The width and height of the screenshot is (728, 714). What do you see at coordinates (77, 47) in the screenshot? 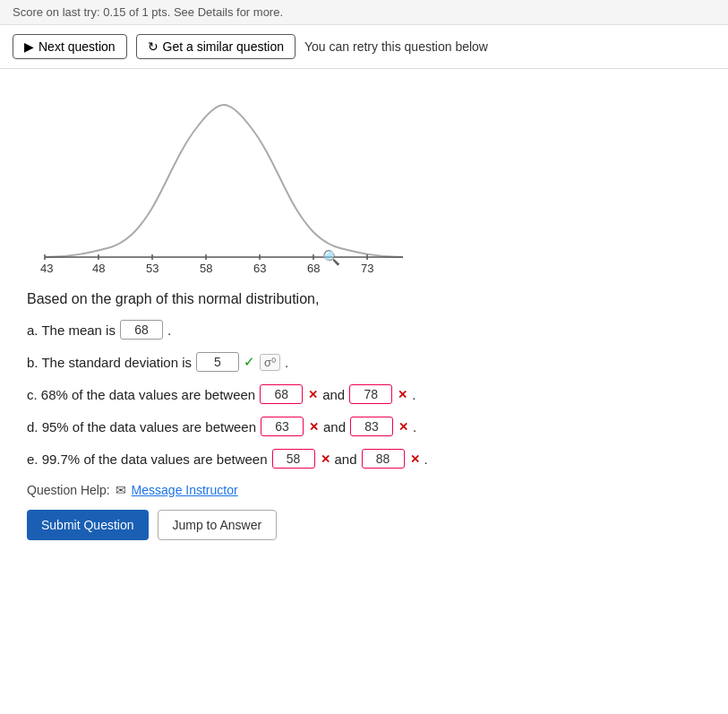
I see `next-label: Next question` at bounding box center [77, 47].